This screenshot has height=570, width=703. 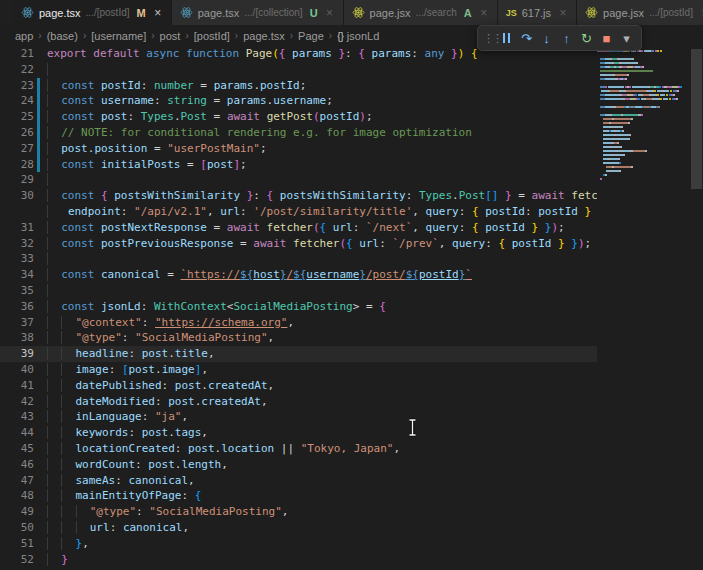 I want to click on breadcrumb-label: post, so click(x=170, y=36).